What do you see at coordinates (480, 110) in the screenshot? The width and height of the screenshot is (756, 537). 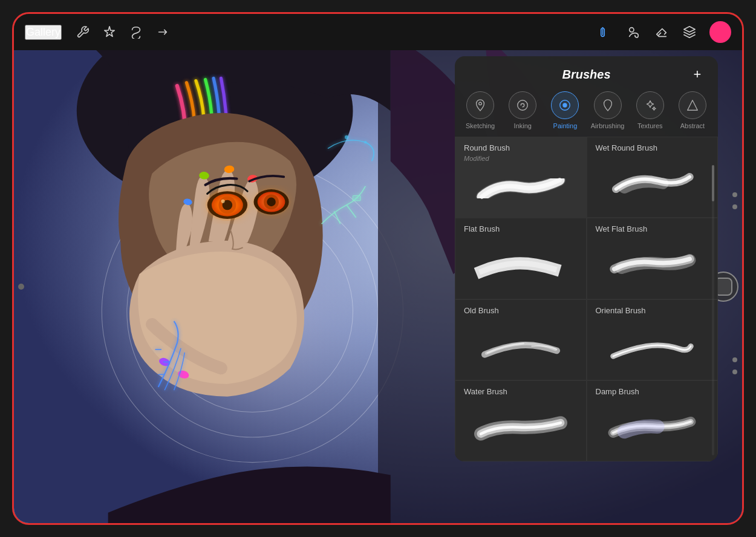 I see `tab-sketching: Sketching` at bounding box center [480, 110].